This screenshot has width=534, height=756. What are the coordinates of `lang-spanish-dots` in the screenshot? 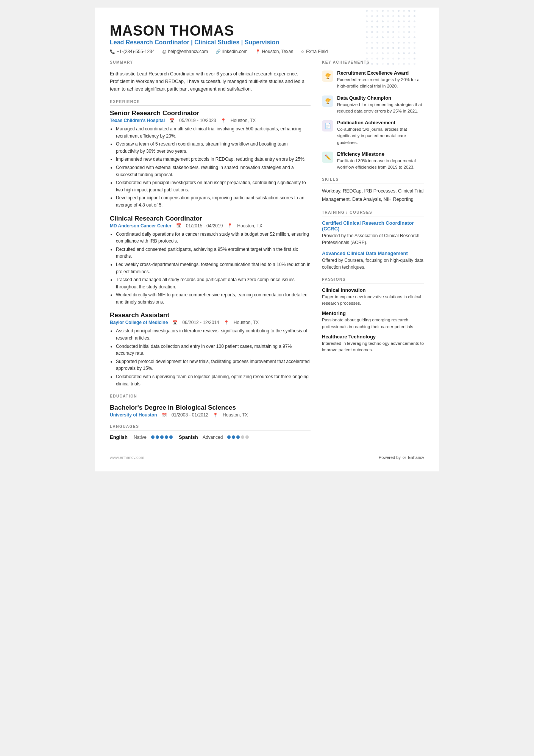 It's located at (238, 437).